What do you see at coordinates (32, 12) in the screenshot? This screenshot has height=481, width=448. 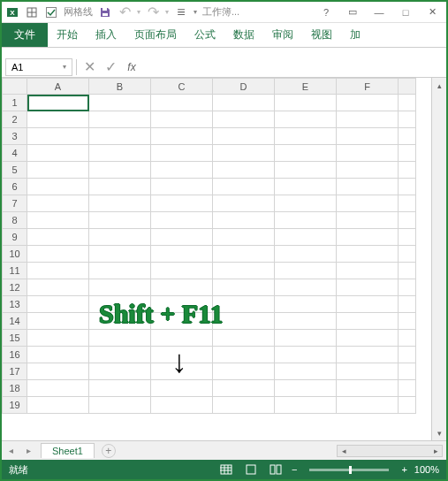 I see `grid-icon` at bounding box center [32, 12].